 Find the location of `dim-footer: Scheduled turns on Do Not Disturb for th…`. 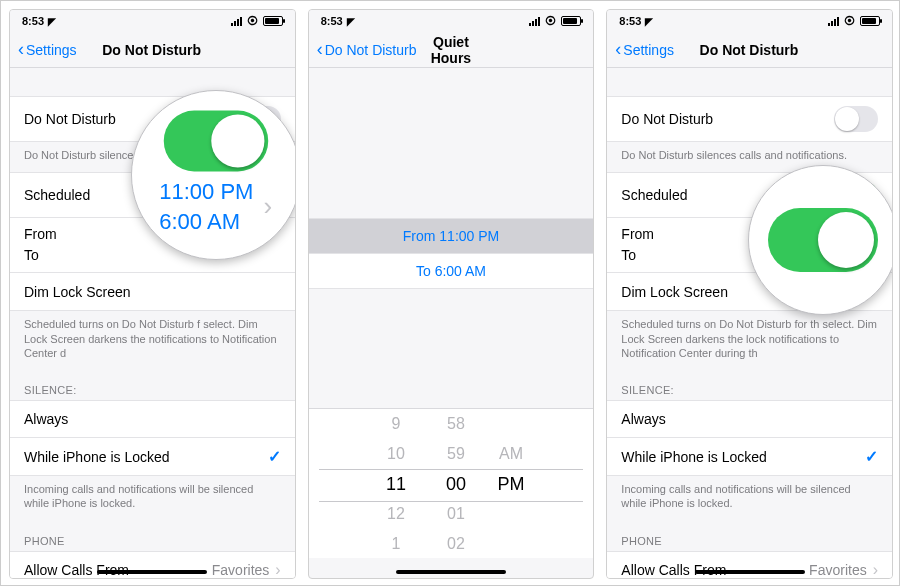

dim-footer: Scheduled turns on Do Not Disturb for th… is located at coordinates (750, 340).